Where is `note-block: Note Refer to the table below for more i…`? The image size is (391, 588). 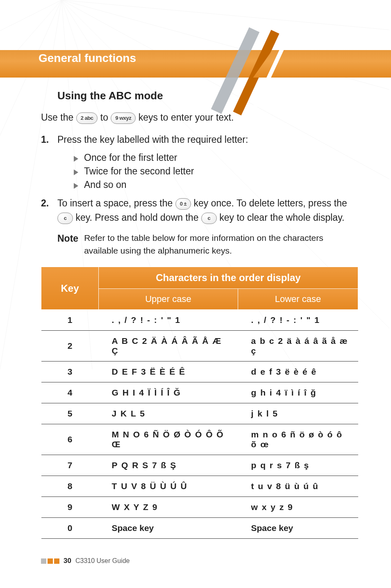
note-block: Note Refer to the table below for more i… is located at coordinates (208, 245).